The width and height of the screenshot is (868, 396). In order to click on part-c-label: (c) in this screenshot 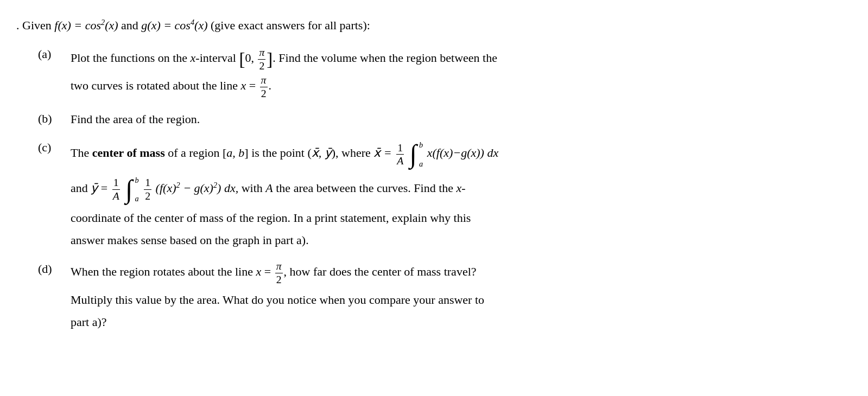, I will do `click(52, 148)`.